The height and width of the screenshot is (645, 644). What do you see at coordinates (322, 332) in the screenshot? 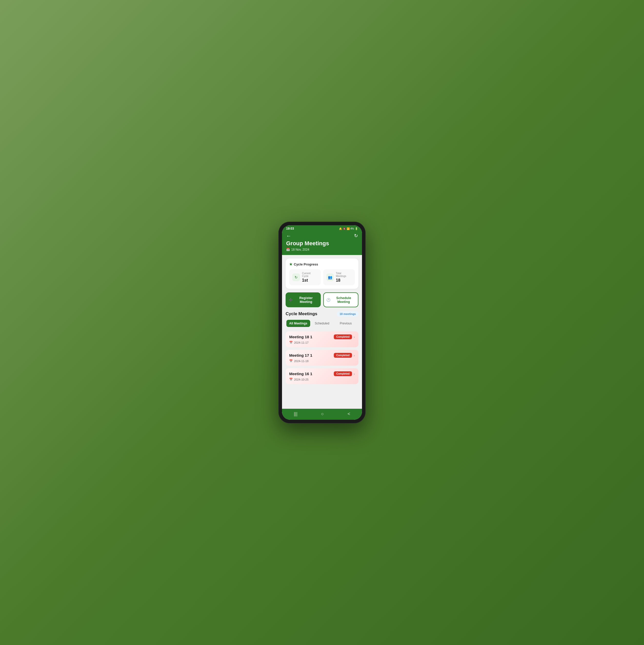
I see `main-content: ★ Cycle Progress ↻ Current Cycle 1st 👥` at bounding box center [322, 332].